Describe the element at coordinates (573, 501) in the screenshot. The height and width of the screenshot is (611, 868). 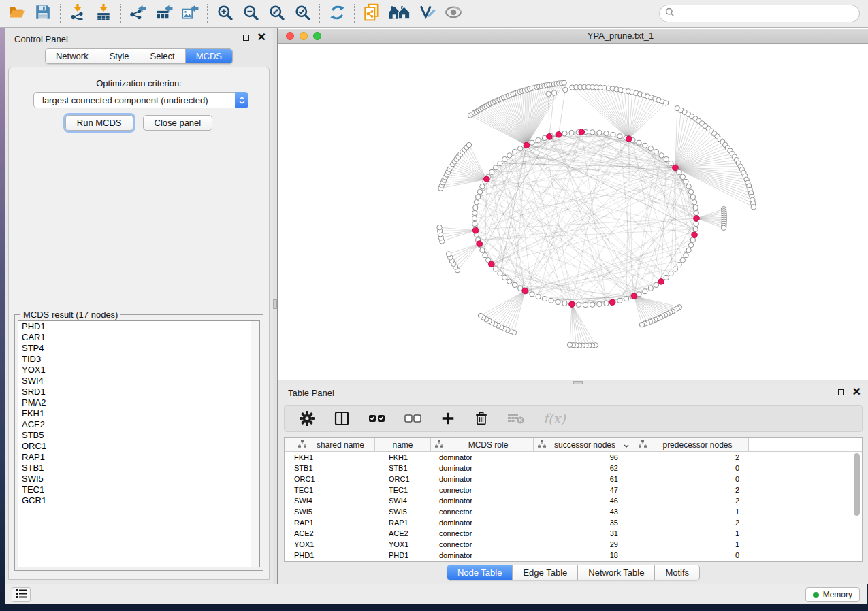
I see `table-row: SWI4SWI4dominator462` at that location.